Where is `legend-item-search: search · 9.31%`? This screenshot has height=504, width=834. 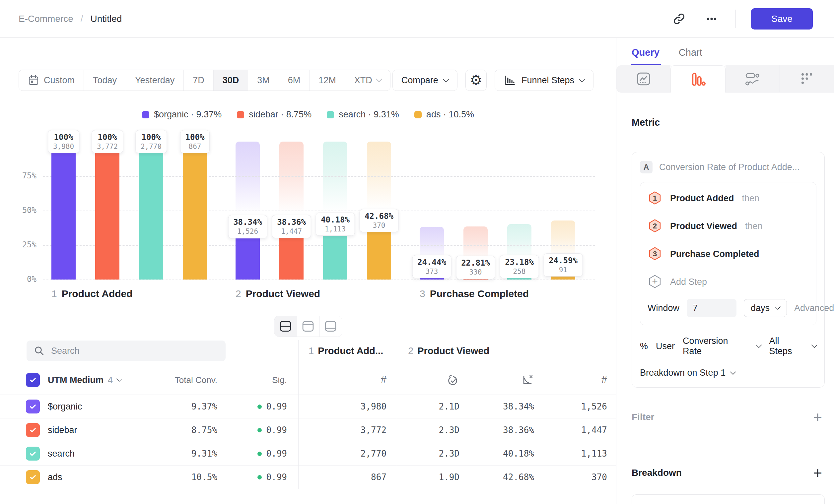 legend-item-search: search · 9.31% is located at coordinates (363, 114).